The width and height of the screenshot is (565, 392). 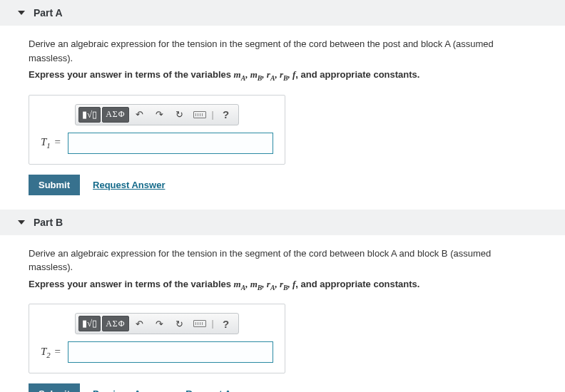 I want to click on part-title: Part A, so click(x=49, y=13).